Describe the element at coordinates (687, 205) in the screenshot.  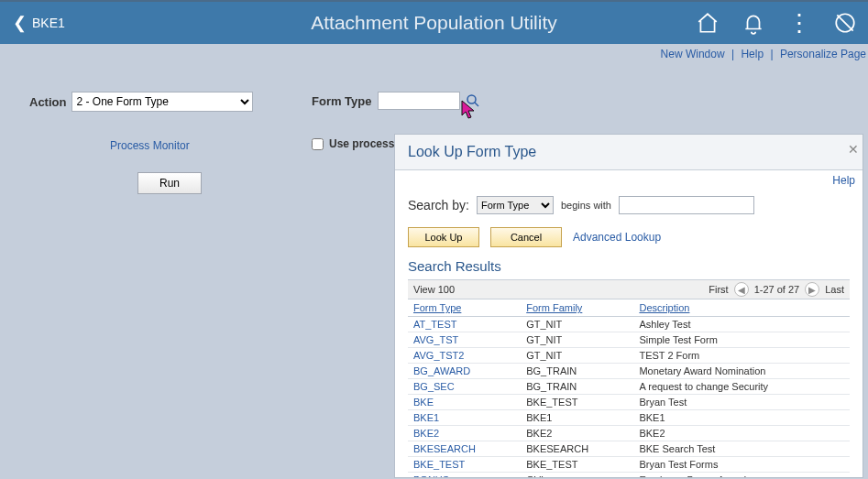
I see `search-value-input` at that location.